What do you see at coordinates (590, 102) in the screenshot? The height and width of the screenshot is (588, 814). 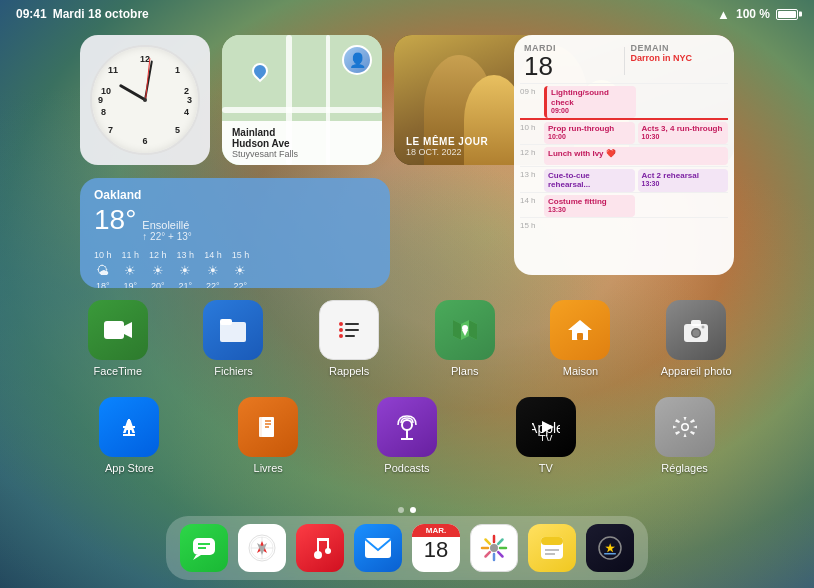 I see `calendar-event-lighting: Lighting/sound check 09:00` at bounding box center [590, 102].